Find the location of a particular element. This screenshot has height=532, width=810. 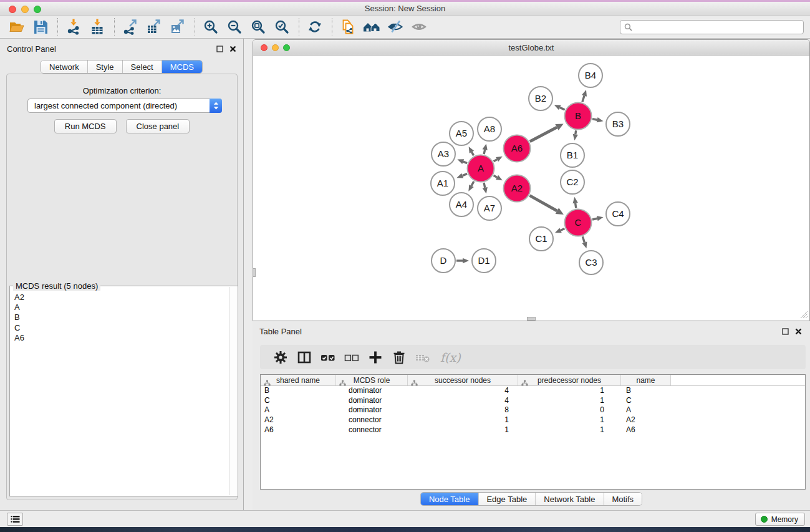

cell-shared-name: B is located at coordinates (298, 391).